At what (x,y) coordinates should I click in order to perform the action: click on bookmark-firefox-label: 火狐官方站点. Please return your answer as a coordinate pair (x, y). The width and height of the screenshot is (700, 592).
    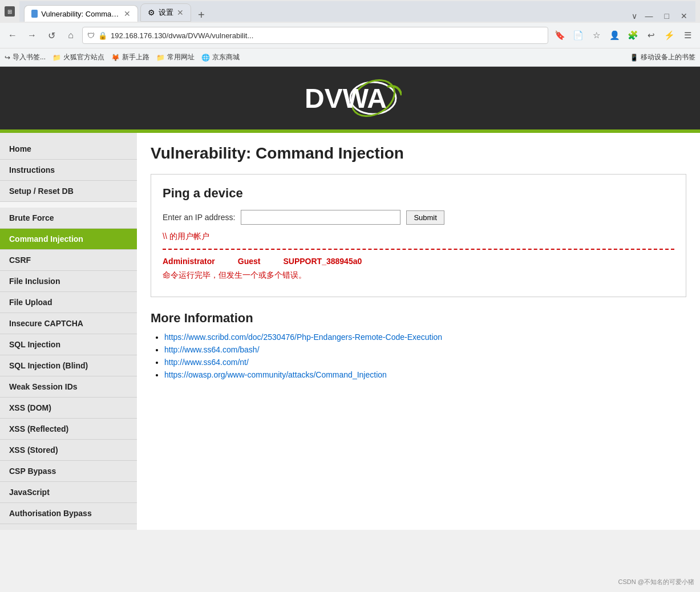
    Looking at the image, I should click on (84, 57).